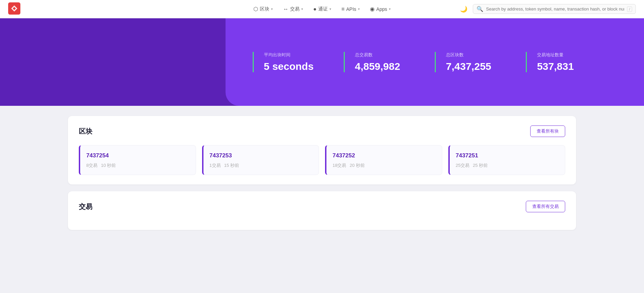 The image size is (644, 293). I want to click on block-time: 25 秒前, so click(480, 165).